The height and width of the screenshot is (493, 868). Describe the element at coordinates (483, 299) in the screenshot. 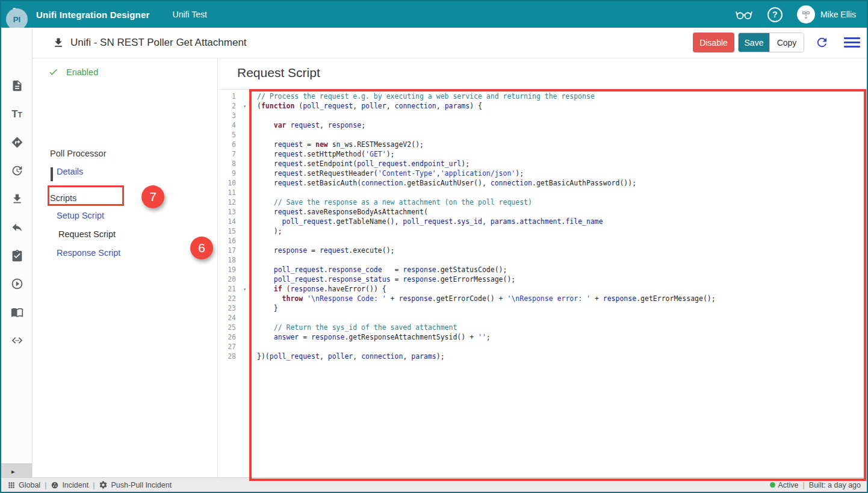

I see `code-text: throw '\nResponse Code: ' + response.get…` at that location.